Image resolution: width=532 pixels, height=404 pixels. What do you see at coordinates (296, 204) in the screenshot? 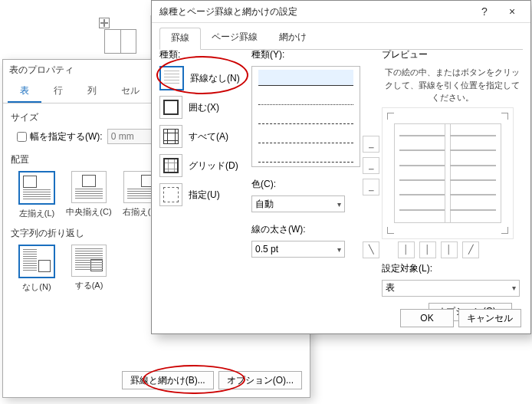
I see `color-value: 自動` at bounding box center [296, 204].